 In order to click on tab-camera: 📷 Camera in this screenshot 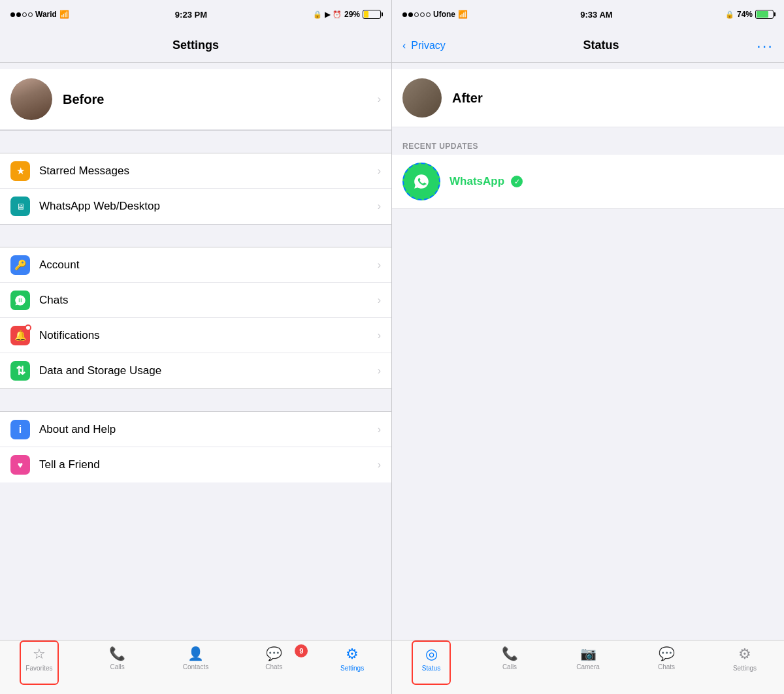, I will do `click(588, 658)`.